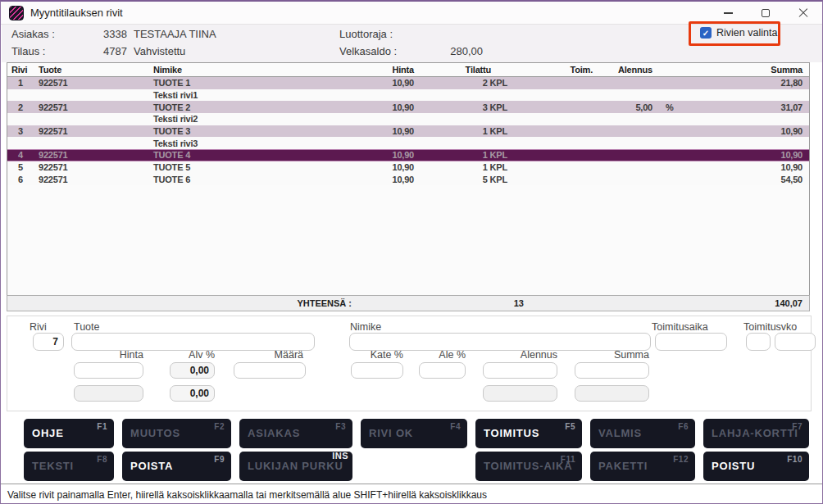 The height and width of the screenshot is (504, 823). Describe the element at coordinates (747, 33) in the screenshot. I see `row-select-label: Rivien valinta` at that location.